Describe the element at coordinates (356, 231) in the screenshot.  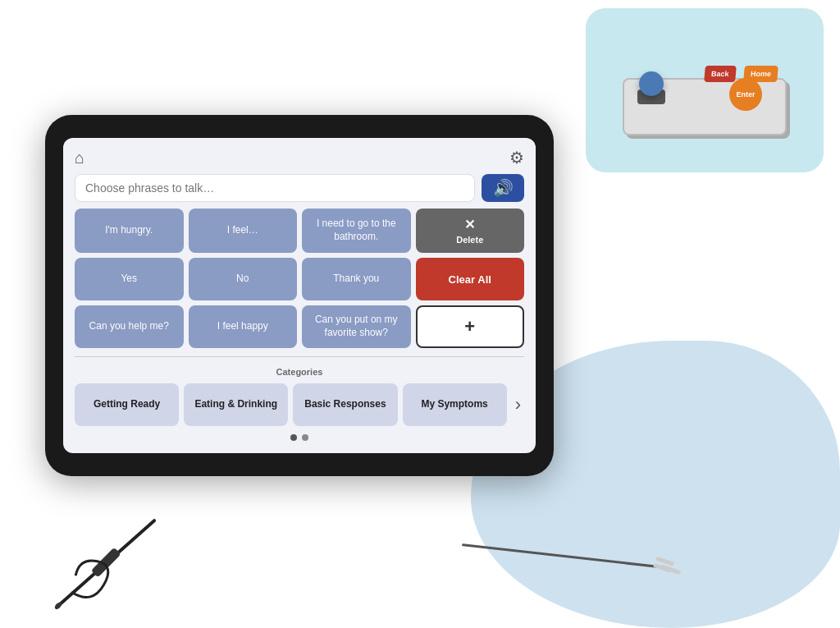
I see `phrase-btn-bathroom: I need to go to the bathroom.` at that location.